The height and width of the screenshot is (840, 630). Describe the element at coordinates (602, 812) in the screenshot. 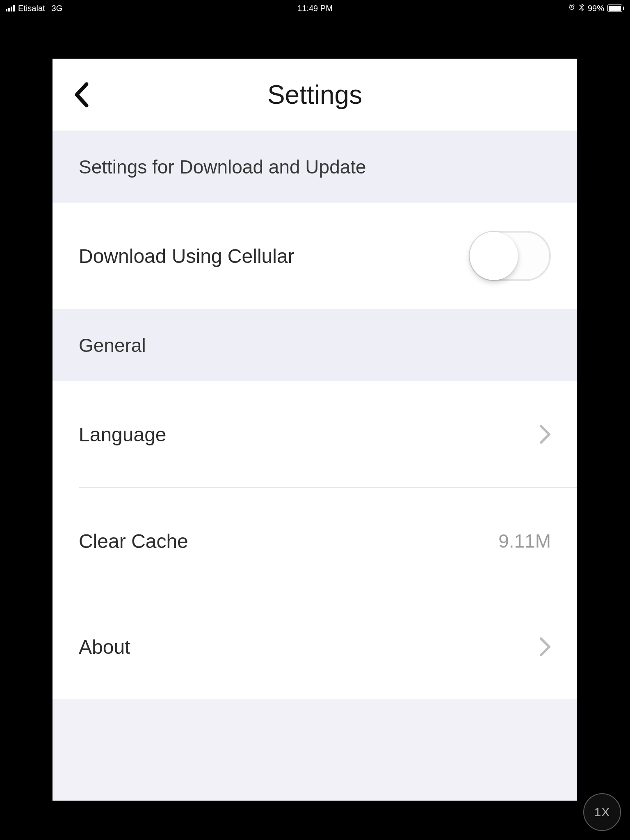

I see `zoom-badge-label: 1X` at that location.